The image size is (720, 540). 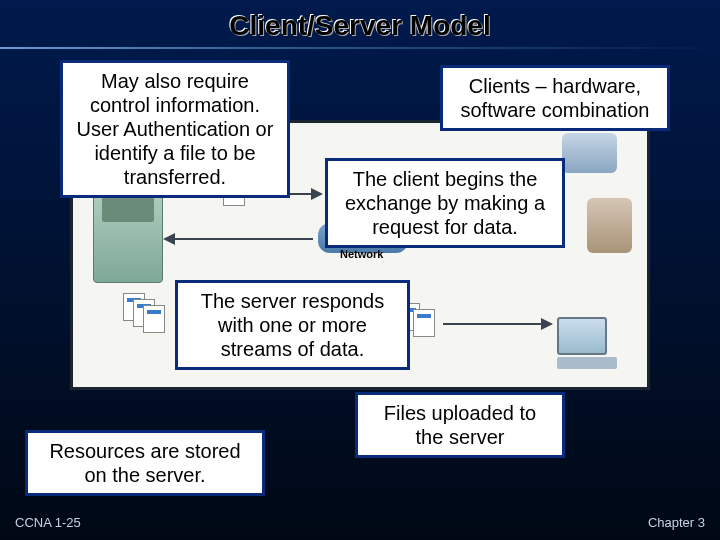 What do you see at coordinates (48, 522) in the screenshot?
I see `footer-slide-number: CCNA 1-25` at bounding box center [48, 522].